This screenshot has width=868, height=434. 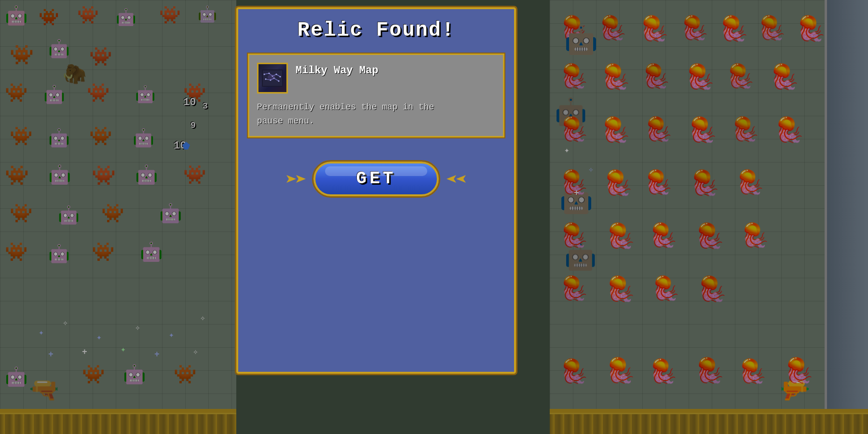 I want to click on left-arrow-top, so click(x=296, y=179).